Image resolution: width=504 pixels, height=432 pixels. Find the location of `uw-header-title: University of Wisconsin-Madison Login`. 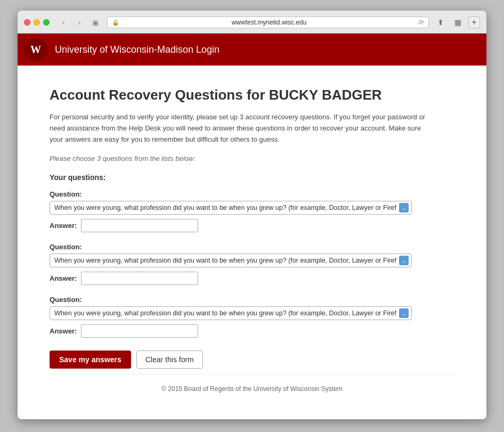

uw-header-title: University of Wisconsin-Madison Login is located at coordinates (137, 50).